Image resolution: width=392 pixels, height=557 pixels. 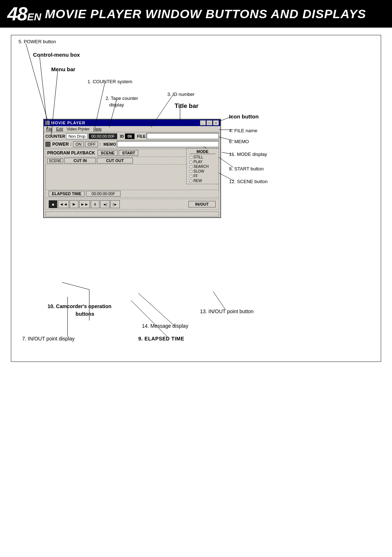 What do you see at coordinates (227, 311) in the screenshot?
I see `inout-point-button-label: 13. IN/OUT point button` at bounding box center [227, 311].